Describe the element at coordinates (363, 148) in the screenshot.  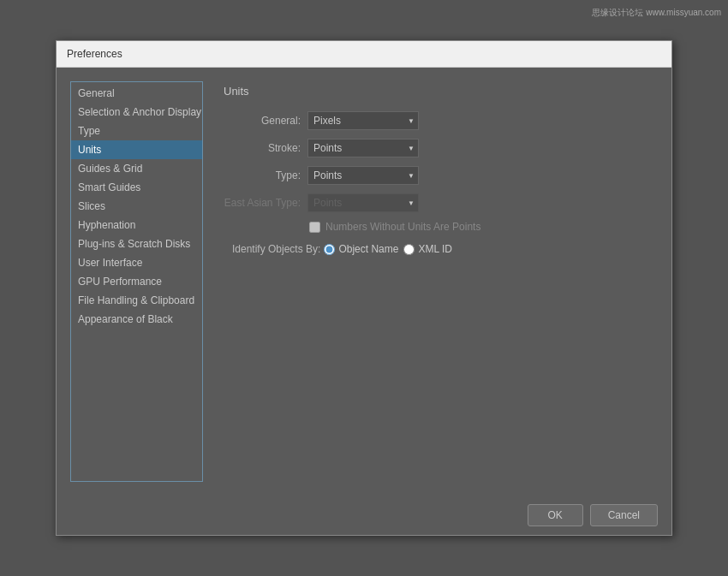
I see `stroke-select: Points Pixels Picas Inches Millimeters C…` at that location.